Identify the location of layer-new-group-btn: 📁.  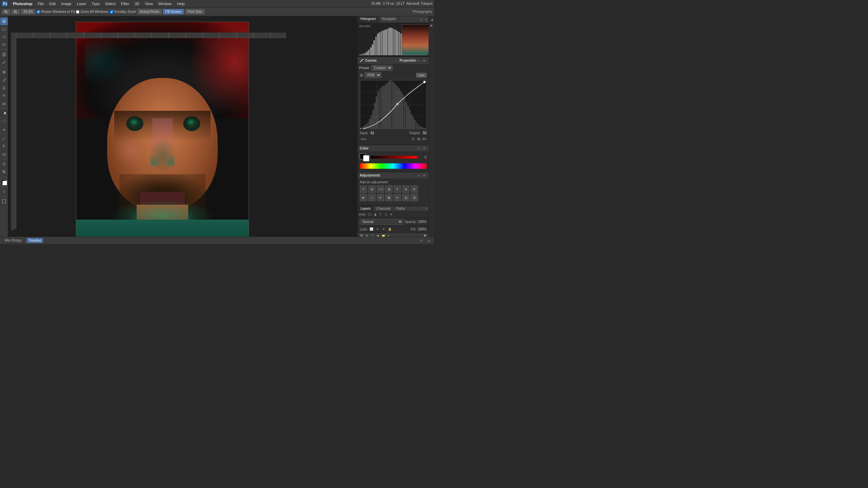
(383, 235).